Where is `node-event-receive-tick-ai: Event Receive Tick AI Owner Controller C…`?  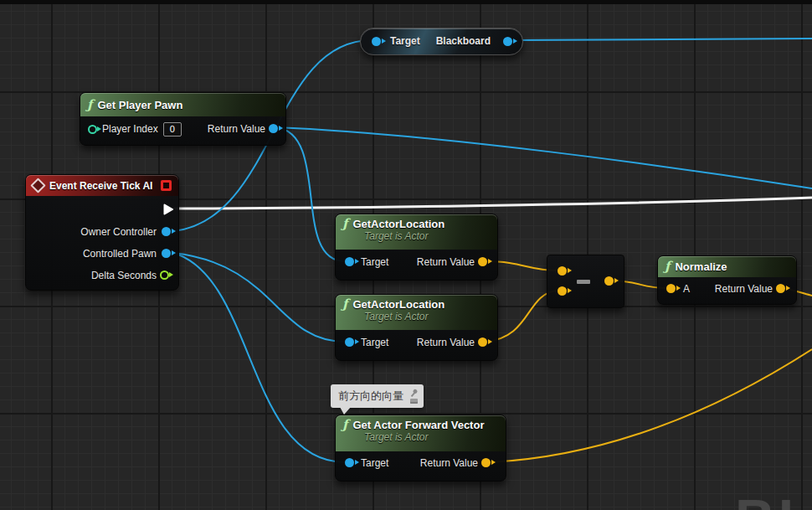 node-event-receive-tick-ai: Event Receive Tick AI Owner Controller C… is located at coordinates (102, 233).